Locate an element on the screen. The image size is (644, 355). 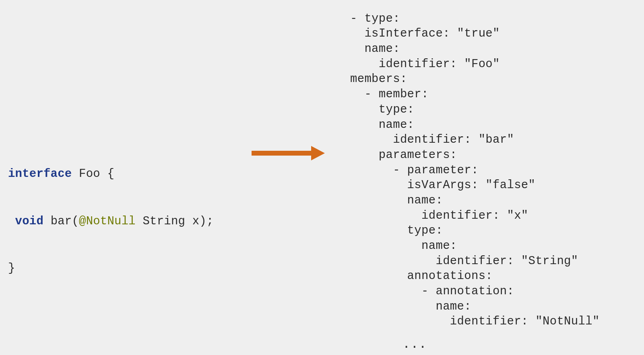
yaml-line: - member: is located at coordinates (390, 94).